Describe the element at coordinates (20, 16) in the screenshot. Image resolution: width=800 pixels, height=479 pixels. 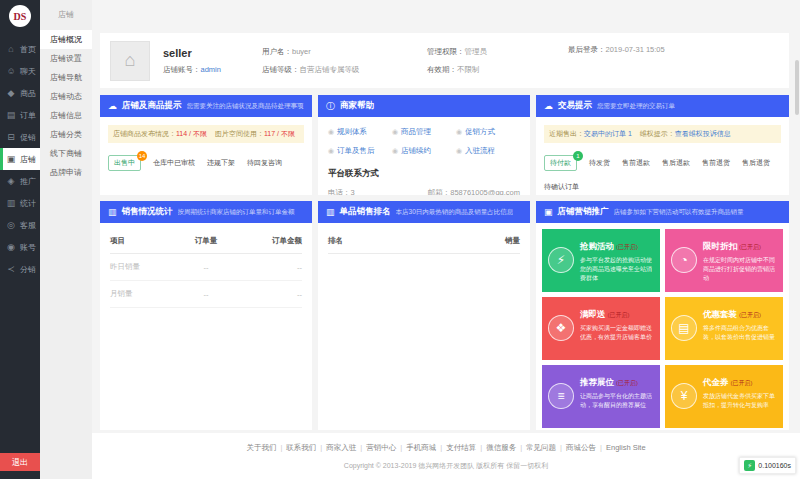
I see `logo-wrap: DS` at that location.